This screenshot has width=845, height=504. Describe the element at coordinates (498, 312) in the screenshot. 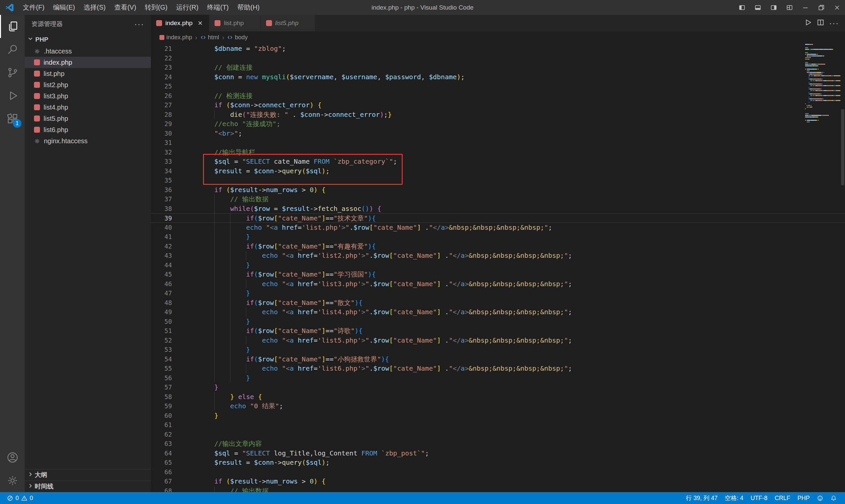

I see `code-line: 49 echo "<a href='list4.php'>".$row["cat…` at that location.